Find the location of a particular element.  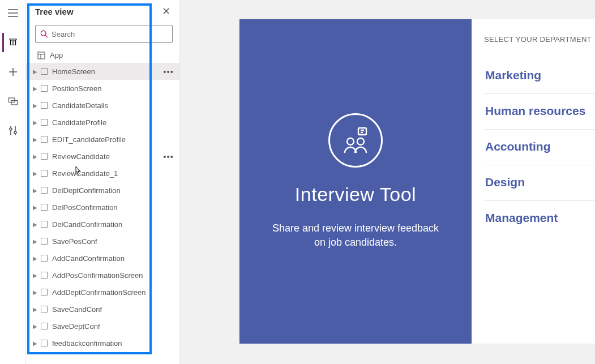

tree-item-DelCandConfirmation: ▶DelCandConfirmation••• is located at coordinates (103, 224).